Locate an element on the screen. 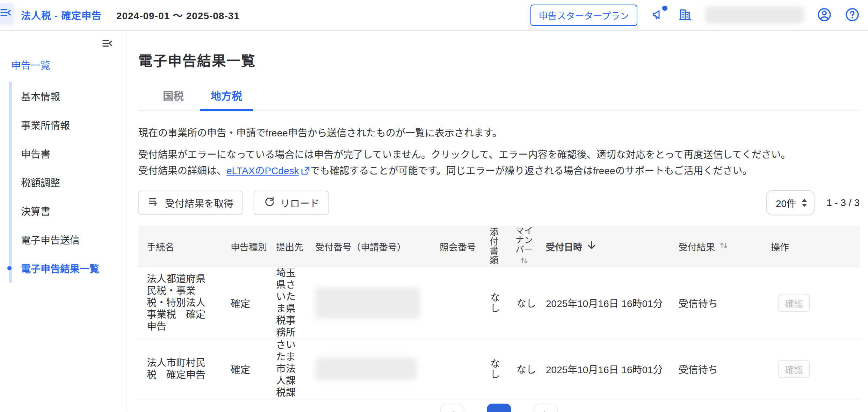 The height and width of the screenshot is (412, 868). cell-received-at: 2025年10月16日 16時01分 is located at coordinates (605, 303).